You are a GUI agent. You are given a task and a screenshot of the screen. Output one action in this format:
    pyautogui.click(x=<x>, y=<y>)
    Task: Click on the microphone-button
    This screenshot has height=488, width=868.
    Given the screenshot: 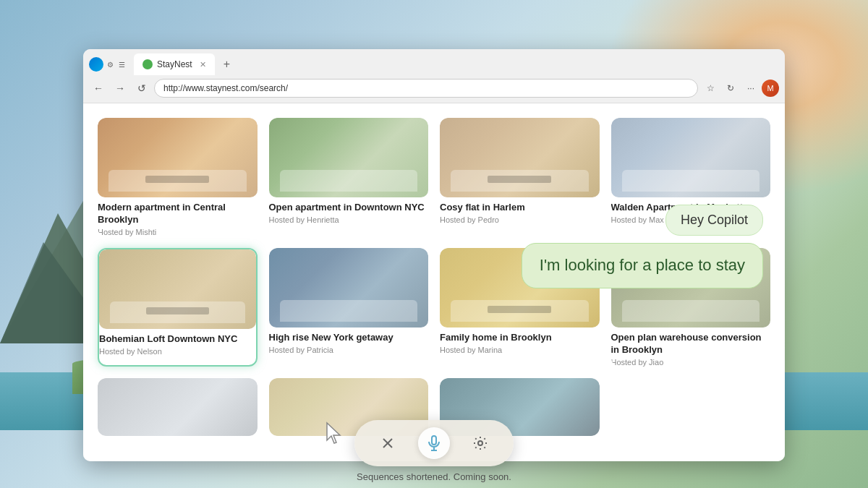 What is the action you would take?
    pyautogui.click(x=434, y=443)
    